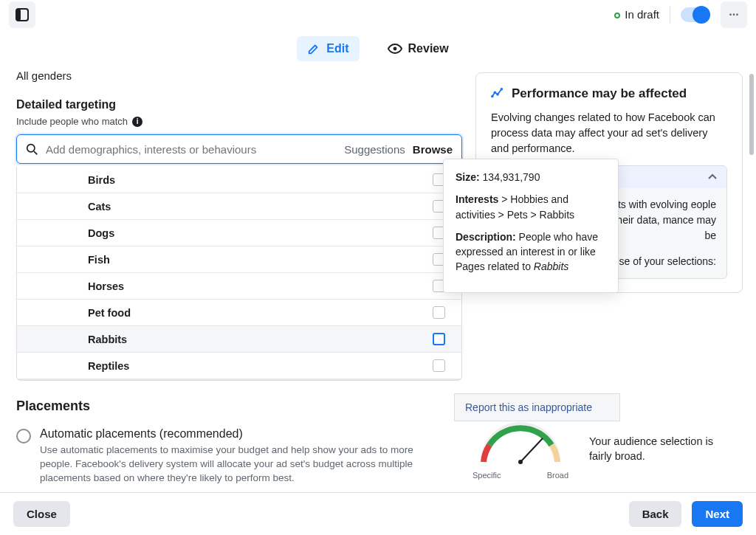 This screenshot has width=756, height=535. What do you see at coordinates (239, 105) in the screenshot?
I see `detailed-targeting-heading: Detailed targeting` at bounding box center [239, 105].